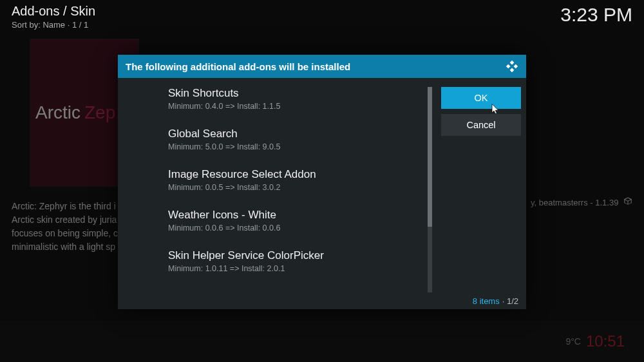 Image resolution: width=644 pixels, height=362 pixels. I want to click on scrollbar, so click(430, 189).